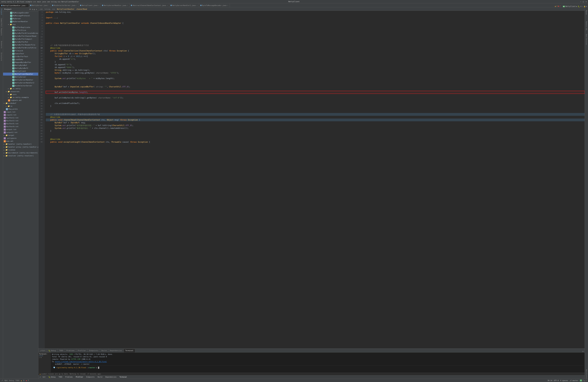 The height and width of the screenshot is (382, 588). What do you see at coordinates (21, 74) in the screenshot?
I see `tree-item-netty-client-handler: J NettyClientHandler` at bounding box center [21, 74].